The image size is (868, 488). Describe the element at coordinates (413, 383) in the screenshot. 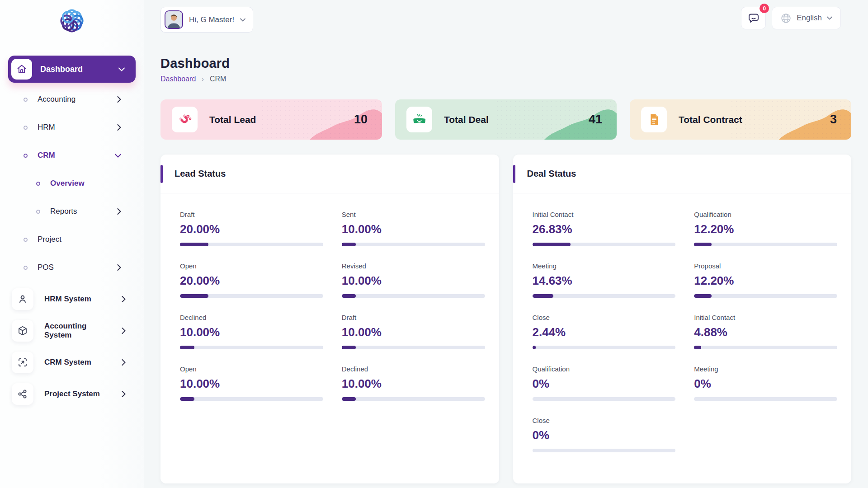

I see `metric-declined-2: Declined 10.00%` at that location.